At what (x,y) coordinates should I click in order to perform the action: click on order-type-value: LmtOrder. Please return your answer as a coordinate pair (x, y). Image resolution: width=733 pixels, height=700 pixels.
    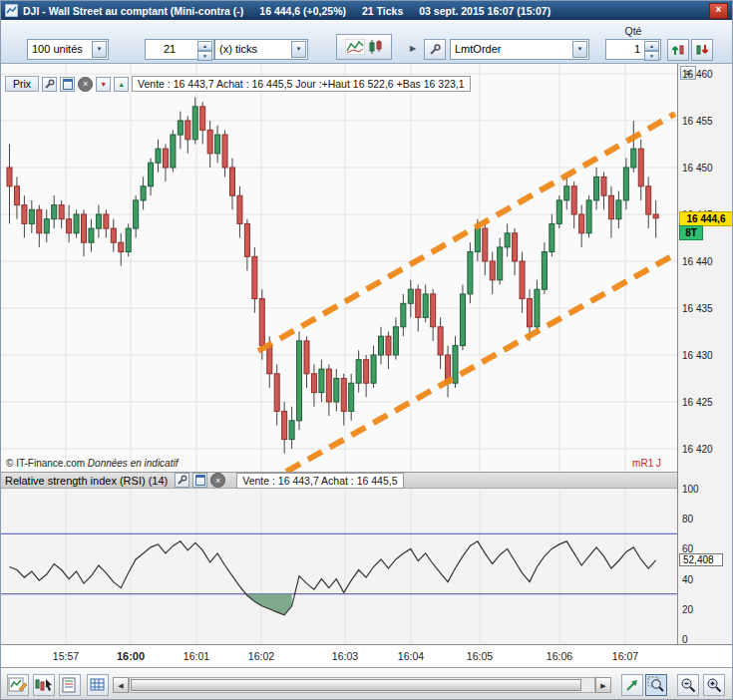
    Looking at the image, I should click on (478, 49).